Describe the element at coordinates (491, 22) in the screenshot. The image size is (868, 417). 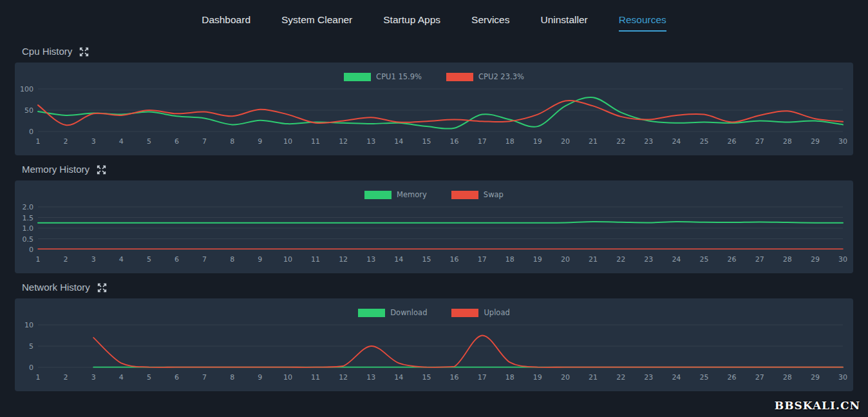
I see `nav-item-services: Services` at that location.